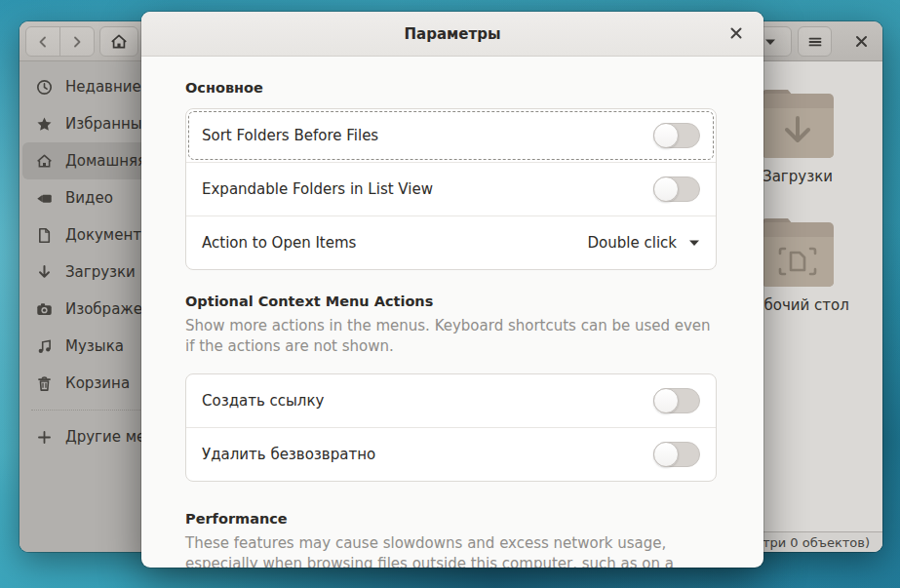 This screenshot has width=900, height=588. I want to click on section-title-general: Основное, so click(450, 88).